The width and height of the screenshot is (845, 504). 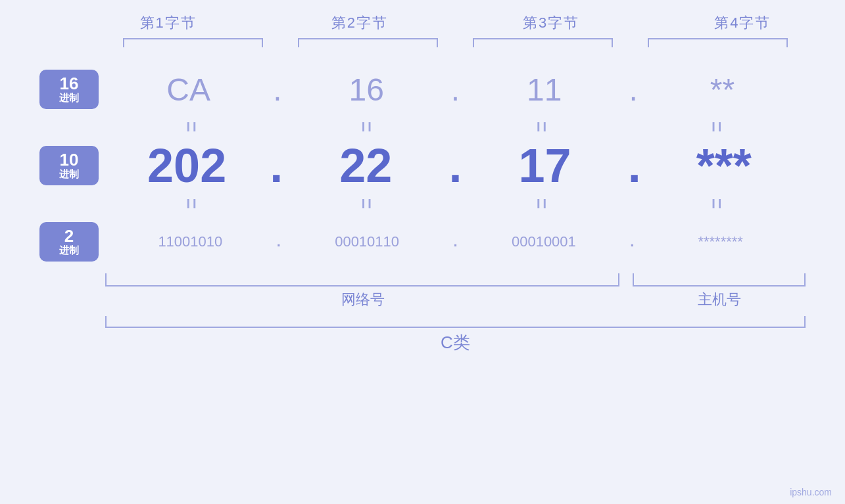 I want to click on bin-cell-4: ********, so click(x=721, y=242).